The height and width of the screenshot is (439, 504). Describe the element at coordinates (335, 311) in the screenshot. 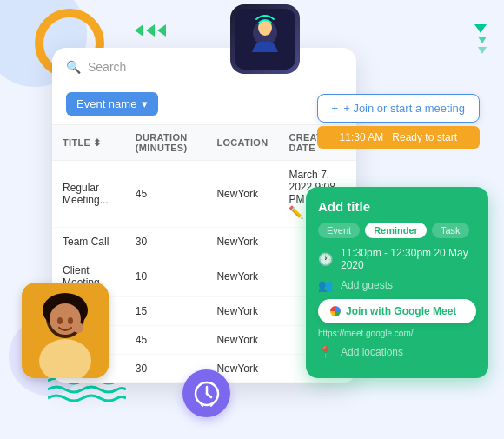

I see `google-logo` at that location.